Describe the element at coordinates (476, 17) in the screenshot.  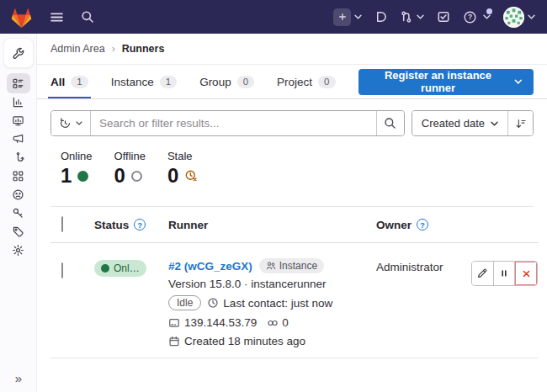
I see `help-button: ?` at that location.